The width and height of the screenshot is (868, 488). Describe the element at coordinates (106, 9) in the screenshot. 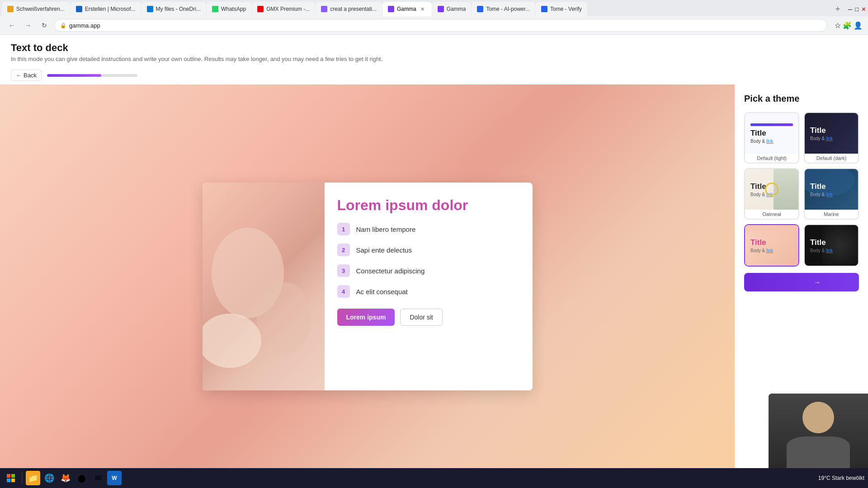

I see `browser-tab-tab2: Erstellen | Microsof...` at that location.